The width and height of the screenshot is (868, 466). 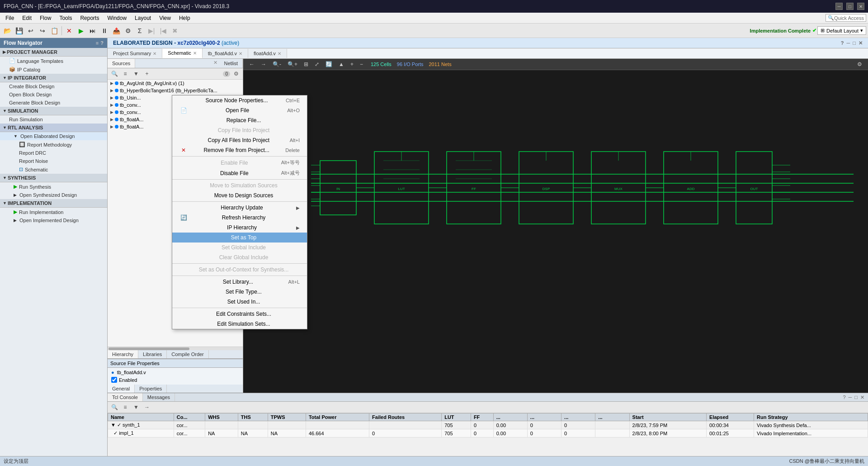 What do you see at coordinates (352, 64) in the screenshot?
I see `sch-down: +` at bounding box center [352, 64].